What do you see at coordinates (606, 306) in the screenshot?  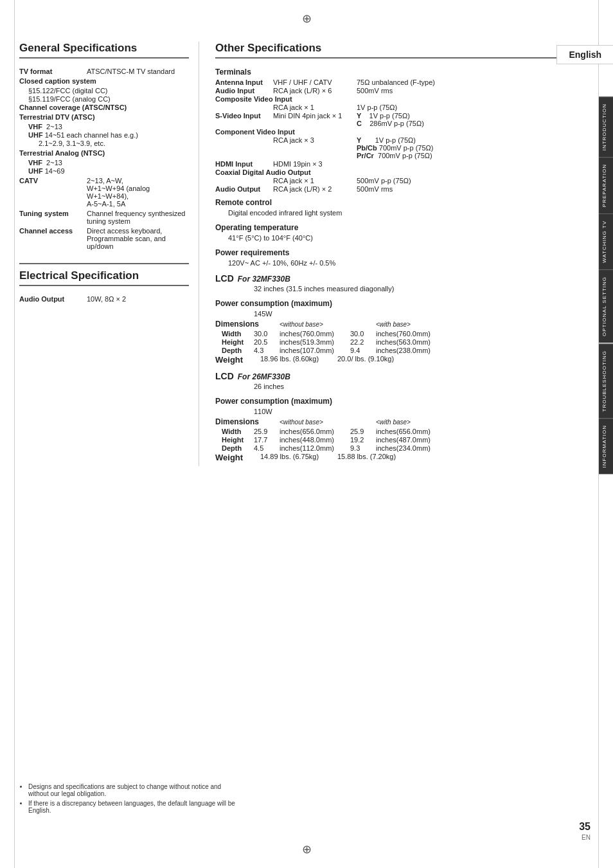 I see `side-tab-optional-setting: OPTIONAL SETTING` at bounding box center [606, 306].